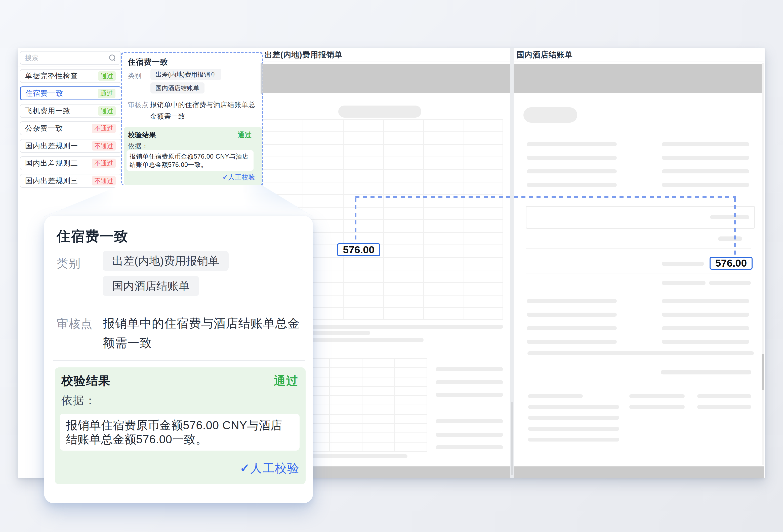 Image resolution: width=783 pixels, height=532 pixels. Describe the element at coordinates (70, 58) in the screenshot. I see `search-input: 搜索` at that location.